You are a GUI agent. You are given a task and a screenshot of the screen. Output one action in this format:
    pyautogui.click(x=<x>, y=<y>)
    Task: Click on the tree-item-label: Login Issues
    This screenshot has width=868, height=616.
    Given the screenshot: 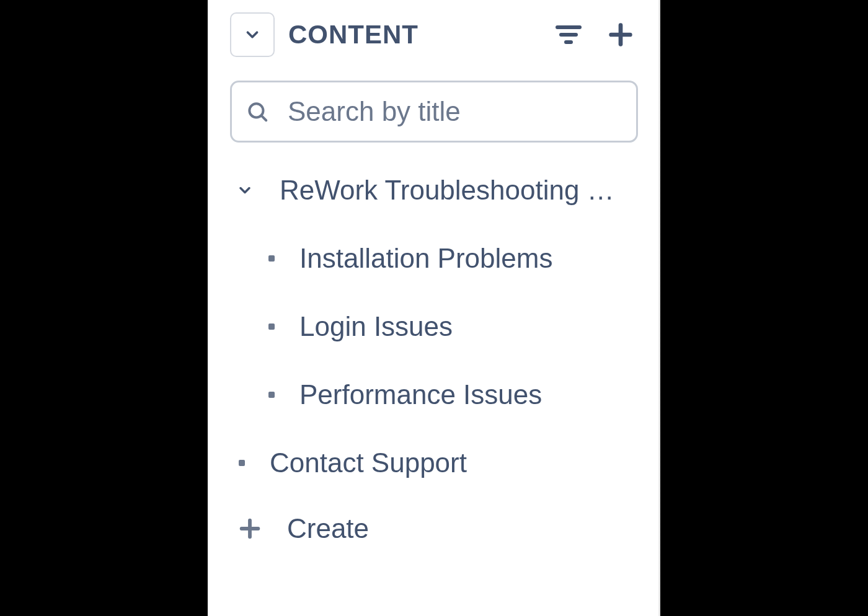 What is the action you would take?
    pyautogui.click(x=376, y=327)
    